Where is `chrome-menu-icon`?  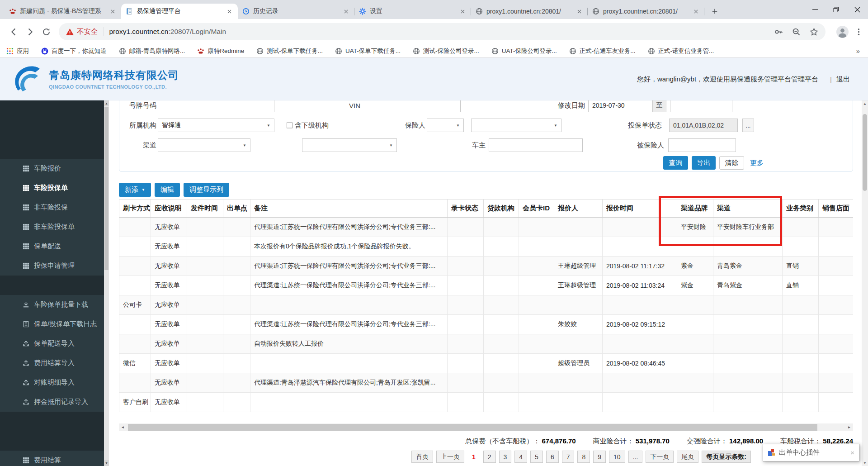 chrome-menu-icon is located at coordinates (859, 32).